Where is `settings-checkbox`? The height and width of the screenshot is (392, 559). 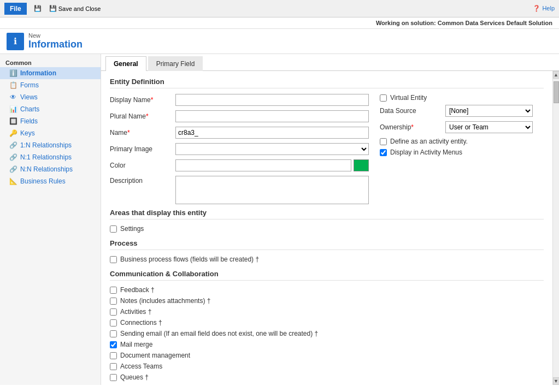 settings-checkbox is located at coordinates (114, 229).